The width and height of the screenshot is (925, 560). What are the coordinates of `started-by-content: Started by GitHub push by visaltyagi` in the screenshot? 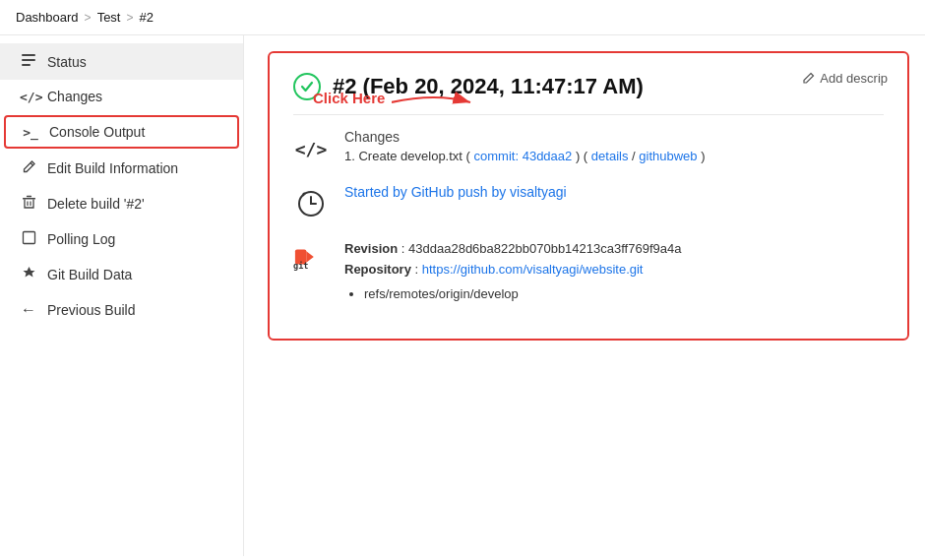 It's located at (614, 192).